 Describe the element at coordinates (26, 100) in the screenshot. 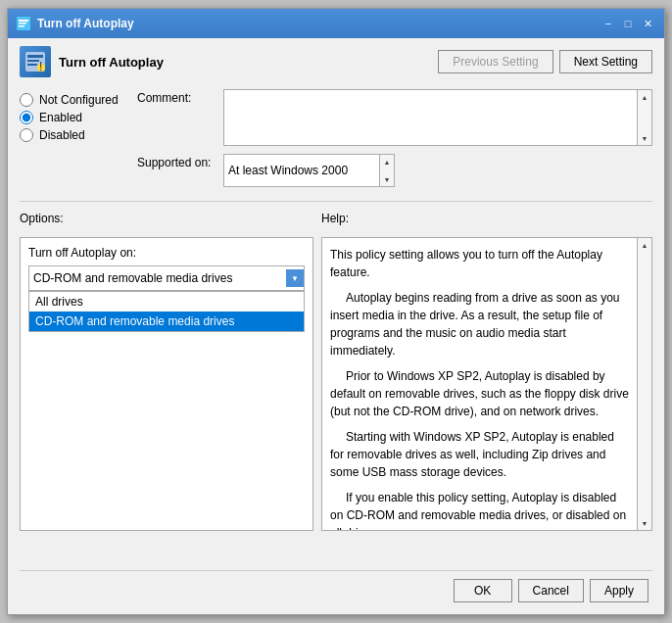

I see `not-configured-radio` at that location.